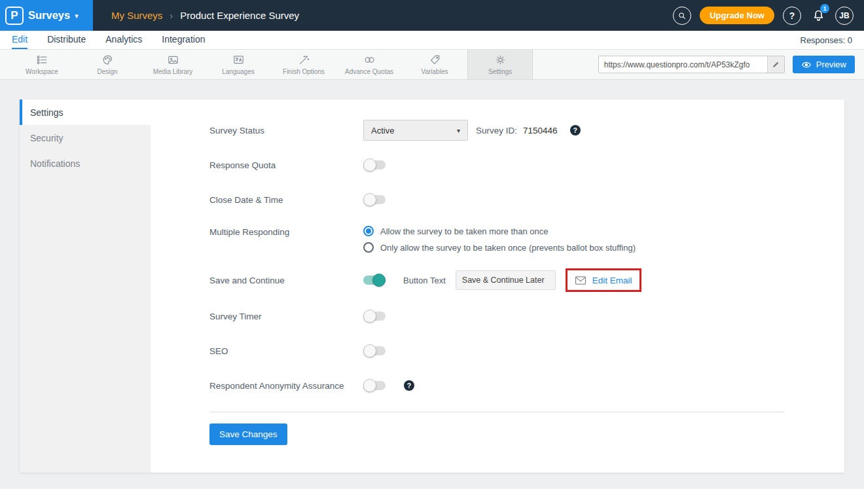 This screenshot has height=504, width=864. I want to click on settings-gear-icon, so click(500, 60).